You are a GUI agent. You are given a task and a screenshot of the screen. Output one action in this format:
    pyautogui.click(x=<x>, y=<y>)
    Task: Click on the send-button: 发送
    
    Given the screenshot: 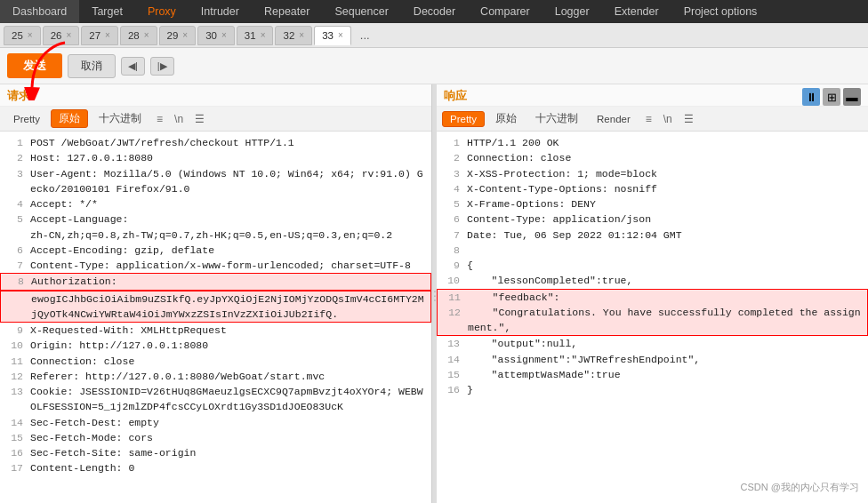 What is the action you would take?
    pyautogui.click(x=35, y=66)
    